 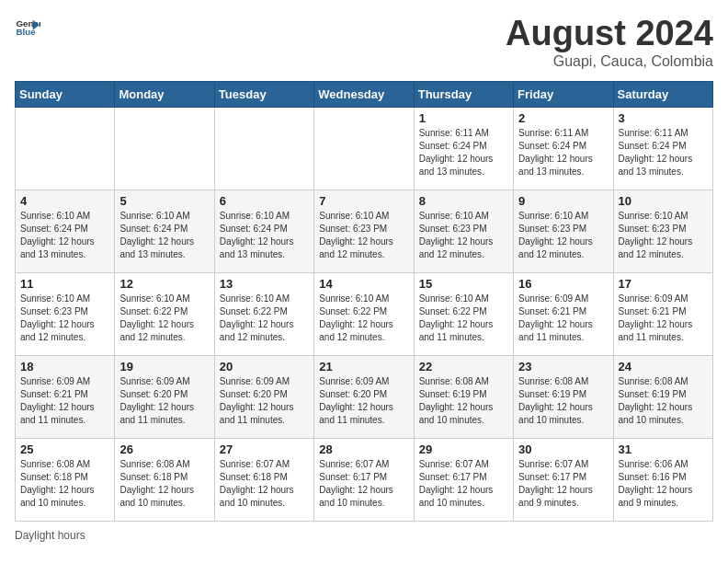 What do you see at coordinates (165, 479) in the screenshot?
I see `calendar-day-cell: 26Sunrise: 6:08 AM Sunset: 6:18 PM Dayli…` at bounding box center [165, 479].